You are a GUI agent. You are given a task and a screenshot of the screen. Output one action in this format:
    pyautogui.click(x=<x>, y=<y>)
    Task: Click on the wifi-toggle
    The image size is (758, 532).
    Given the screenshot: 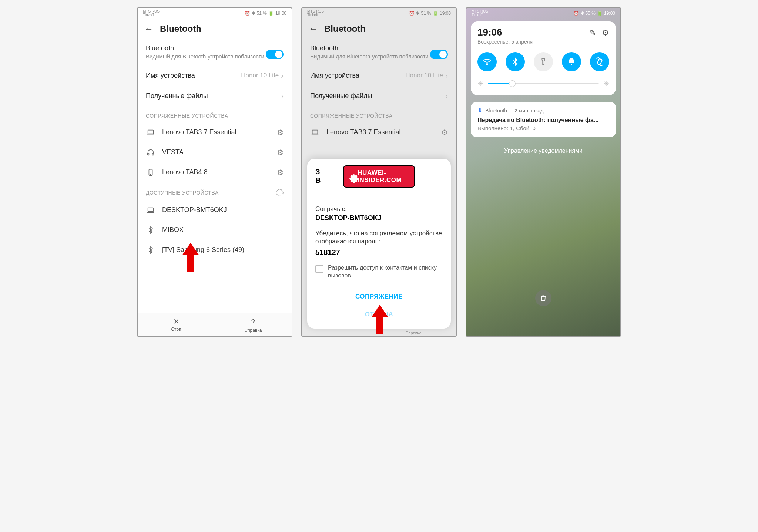 What is the action you would take?
    pyautogui.click(x=487, y=62)
    